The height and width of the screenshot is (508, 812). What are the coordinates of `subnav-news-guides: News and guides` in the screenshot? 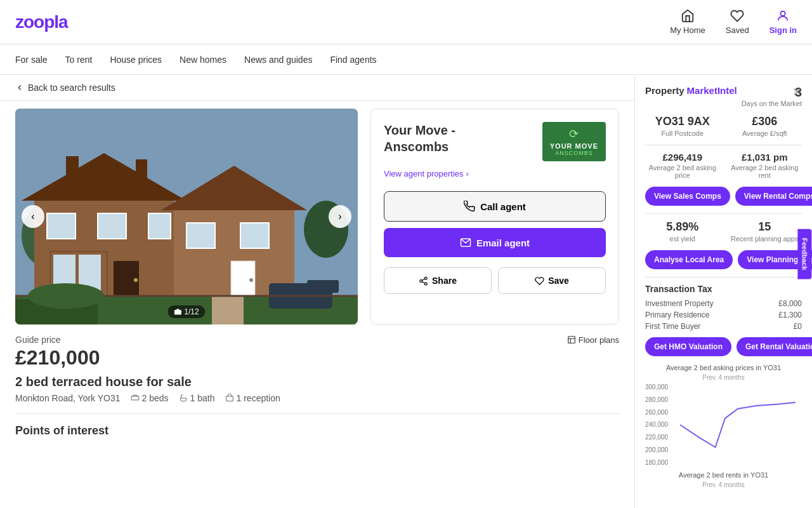 It's located at (278, 60).